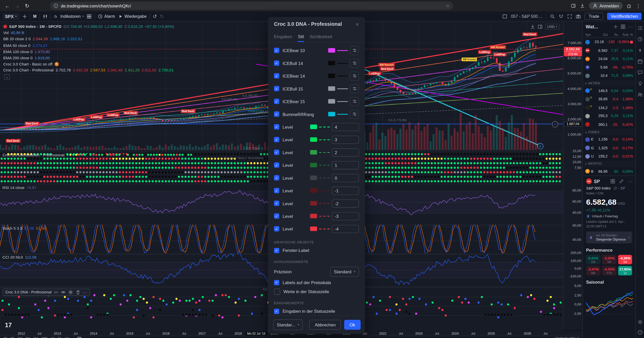 This screenshot has width=644, height=338. Describe the element at coordinates (606, 6) in the screenshot. I see `signin-button: Anmelden` at that location.